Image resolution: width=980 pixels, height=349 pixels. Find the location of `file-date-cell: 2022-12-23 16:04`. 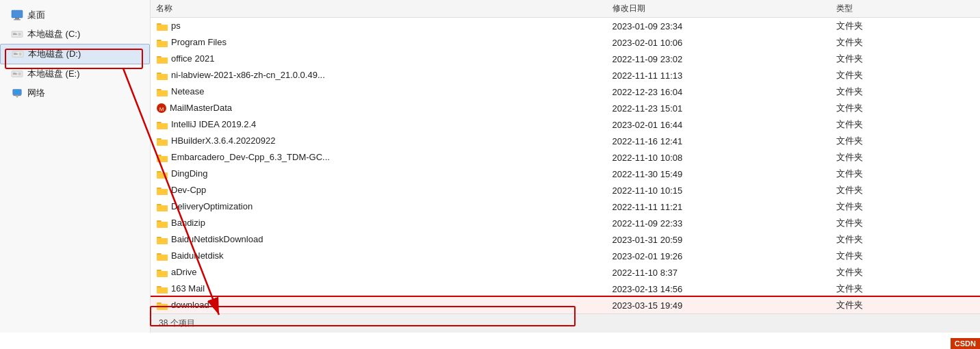

file-date-cell: 2022-12-23 16:04 is located at coordinates (719, 92).